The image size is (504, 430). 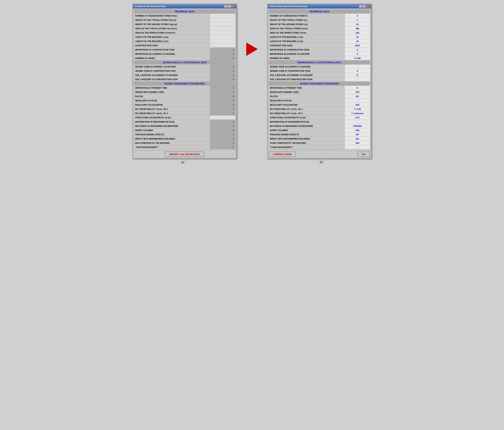 What do you see at coordinates (172, 139) in the screenshot?
I see `row-label: IMPACT WITH NEIGHBORING BUILDINGS` at bounding box center [172, 139].